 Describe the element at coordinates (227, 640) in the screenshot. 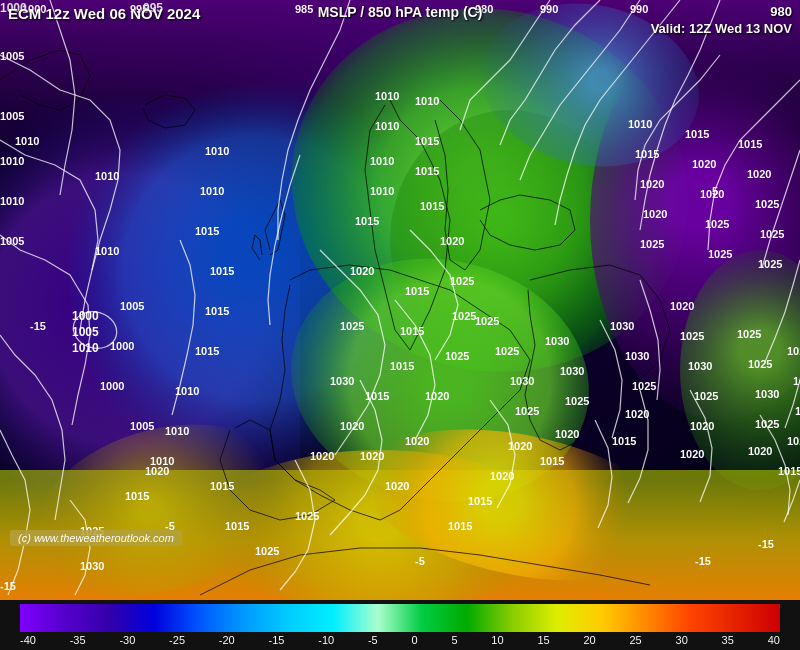

I see `colorbar-label: -20` at that location.